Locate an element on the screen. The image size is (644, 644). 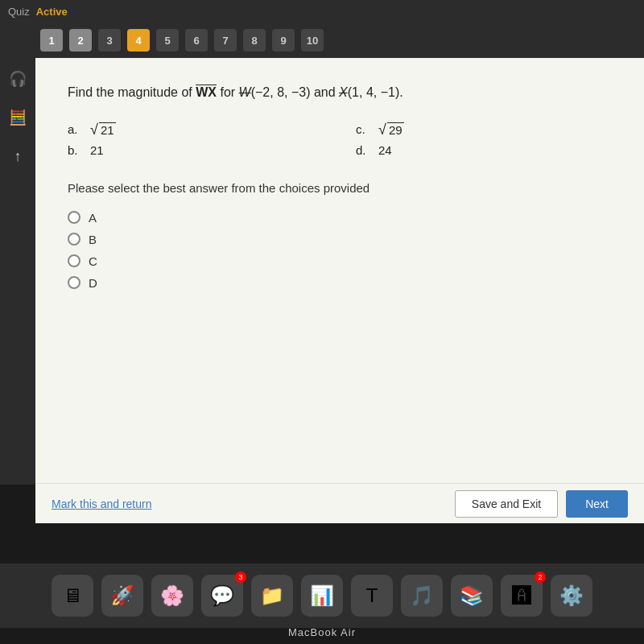
tab-10: 10 is located at coordinates (312, 40).